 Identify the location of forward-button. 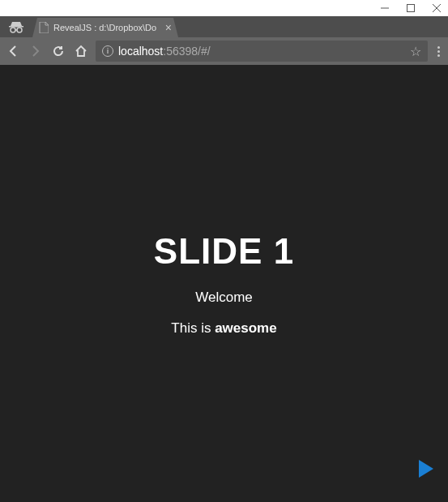
(36, 51).